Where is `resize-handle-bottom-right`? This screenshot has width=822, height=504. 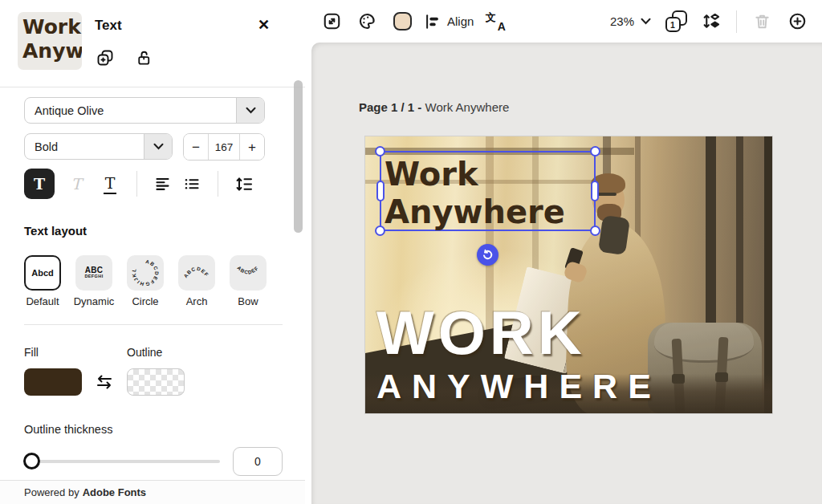 resize-handle-bottom-right is located at coordinates (596, 231).